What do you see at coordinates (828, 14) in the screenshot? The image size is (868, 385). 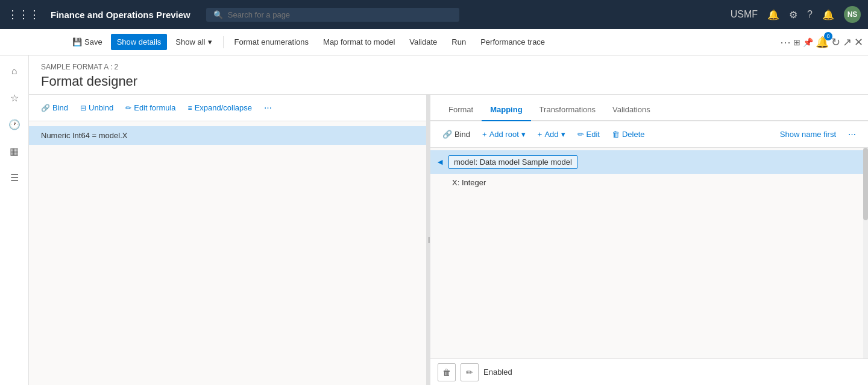 I see `message-icon: 🔔` at bounding box center [828, 14].